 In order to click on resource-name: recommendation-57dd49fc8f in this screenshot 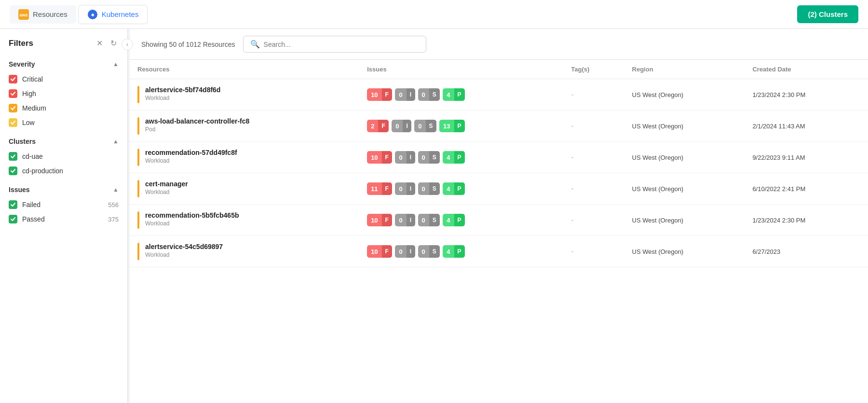, I will do `click(191, 153)`.